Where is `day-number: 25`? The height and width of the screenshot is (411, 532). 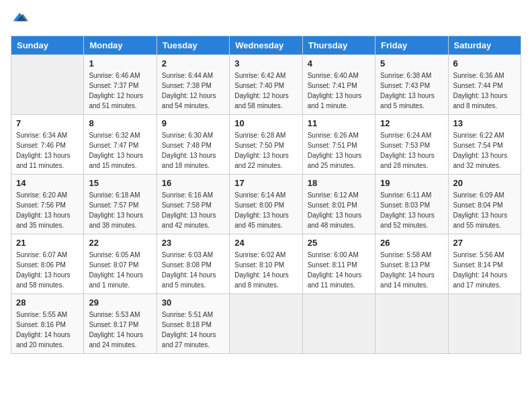 day-number: 25 is located at coordinates (339, 243).